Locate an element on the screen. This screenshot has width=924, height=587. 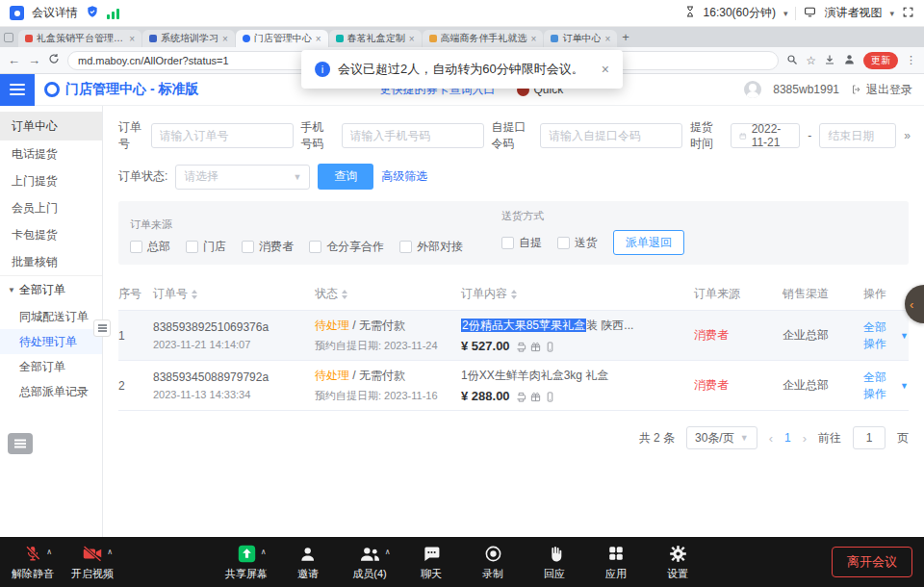
view-dropdown-caret: ▾ is located at coordinates (891, 13).